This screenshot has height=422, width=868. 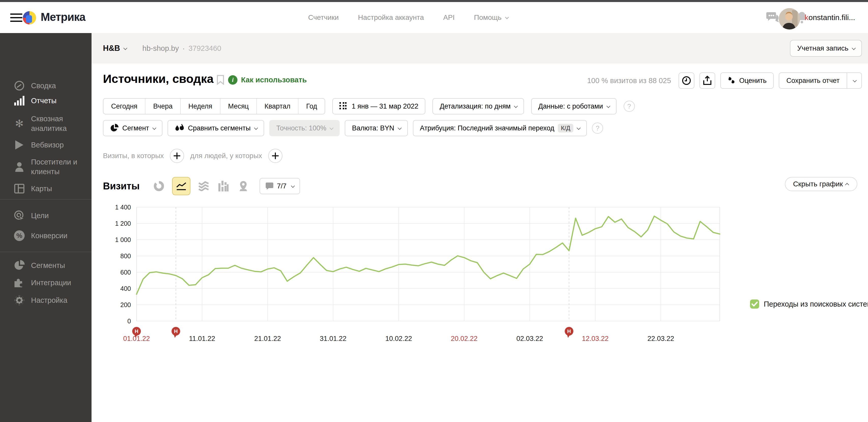 I want to click on series-count-dropdown: 7/7, so click(x=280, y=186).